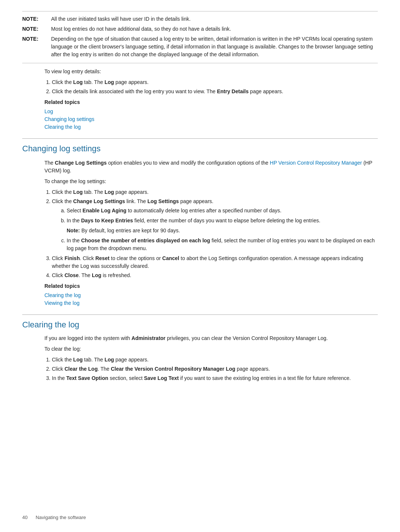 Image resolution: width=400 pixels, height=532 pixels. What do you see at coordinates (141, 29) in the screenshot?
I see `note-2-text: Most log entries do not have additional …` at bounding box center [141, 29].